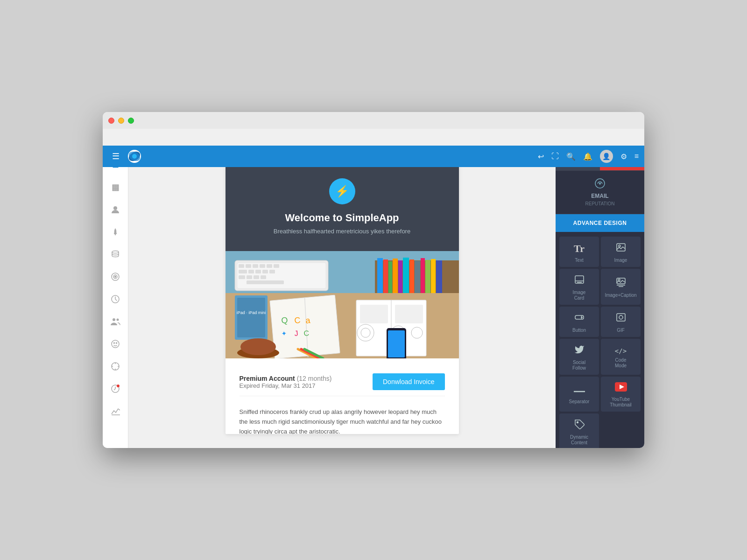  Describe the element at coordinates (579, 431) in the screenshot. I see `tool-dynamic-content: DynamicContent` at that location.